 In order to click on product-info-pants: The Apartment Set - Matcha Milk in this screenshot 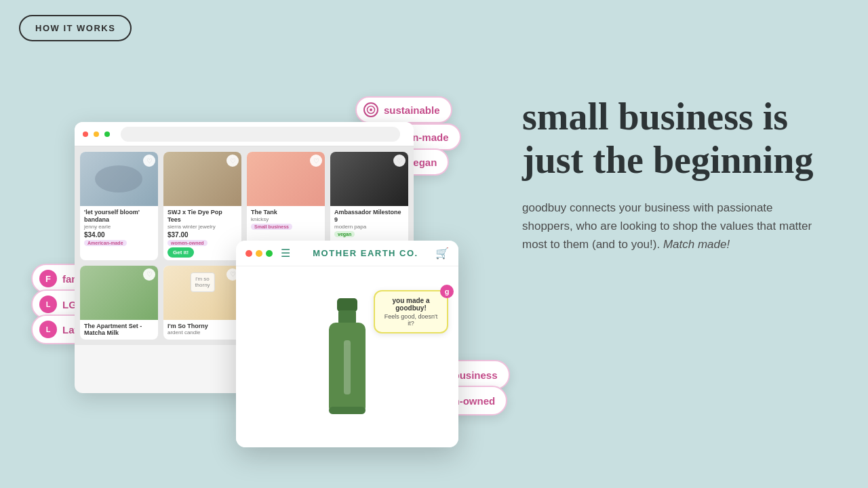, I will do `click(119, 330)`.